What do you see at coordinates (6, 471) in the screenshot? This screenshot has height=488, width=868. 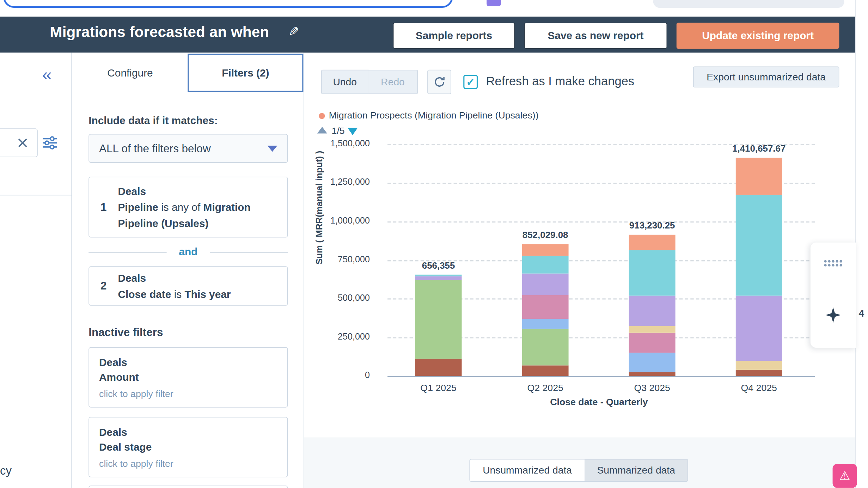 I see `left-cut-label: cy` at bounding box center [6, 471].